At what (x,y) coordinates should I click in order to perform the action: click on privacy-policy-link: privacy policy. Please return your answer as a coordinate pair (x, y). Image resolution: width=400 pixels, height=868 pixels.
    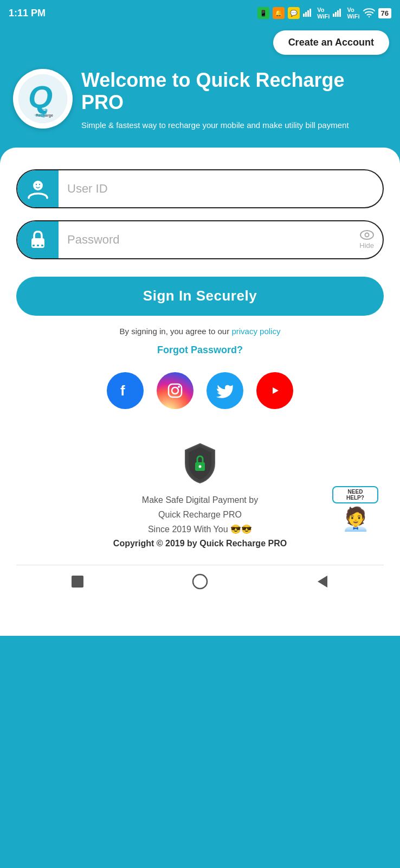
    Looking at the image, I should click on (256, 331).